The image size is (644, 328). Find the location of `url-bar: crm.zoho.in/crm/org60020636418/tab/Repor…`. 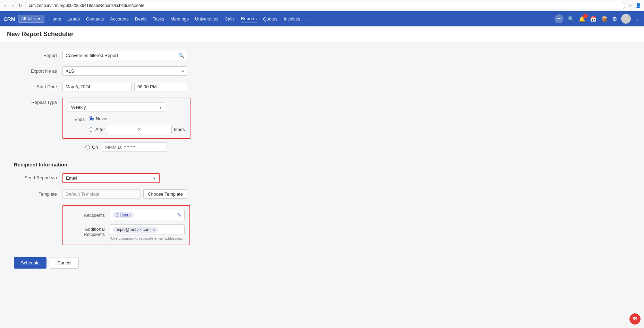

url-bar: crm.zoho.in/crm/org60020636418/tab/Repor… is located at coordinates (325, 6).